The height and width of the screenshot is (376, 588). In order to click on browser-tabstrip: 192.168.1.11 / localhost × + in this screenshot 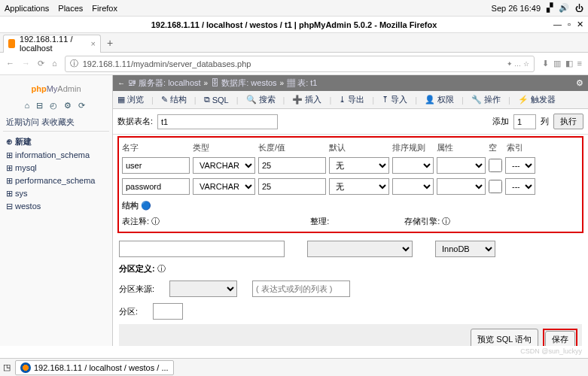, I will do `click(294, 43)`.